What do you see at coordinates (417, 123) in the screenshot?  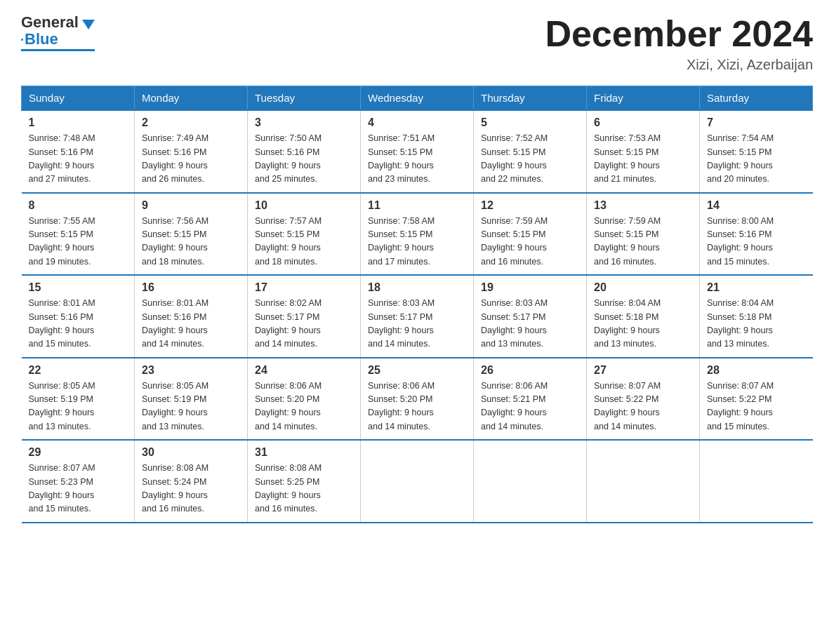 I see `day-number: 4` at bounding box center [417, 123].